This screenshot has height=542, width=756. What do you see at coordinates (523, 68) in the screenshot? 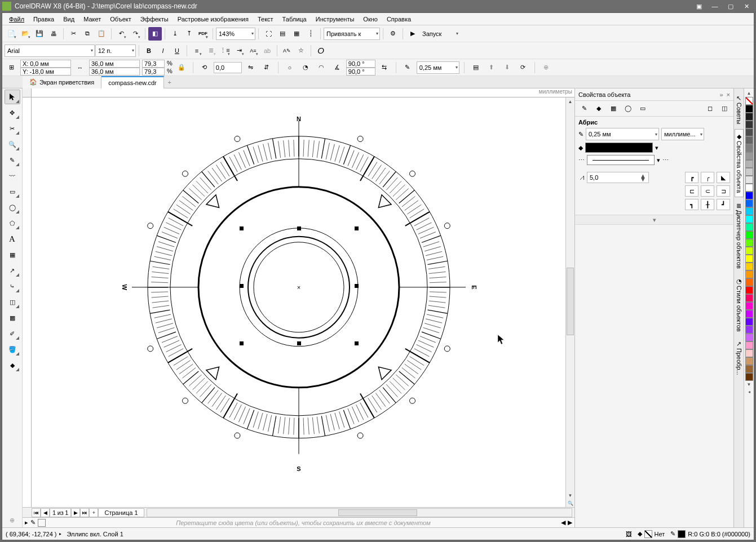
I see `convert-curves-button: ⟳` at bounding box center [523, 68].